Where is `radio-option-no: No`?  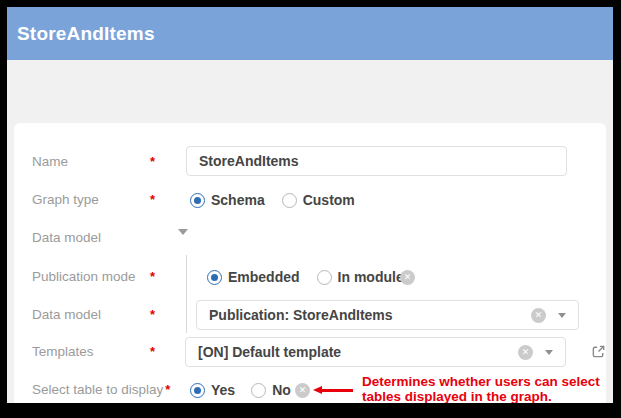 radio-option-no: No is located at coordinates (271, 390).